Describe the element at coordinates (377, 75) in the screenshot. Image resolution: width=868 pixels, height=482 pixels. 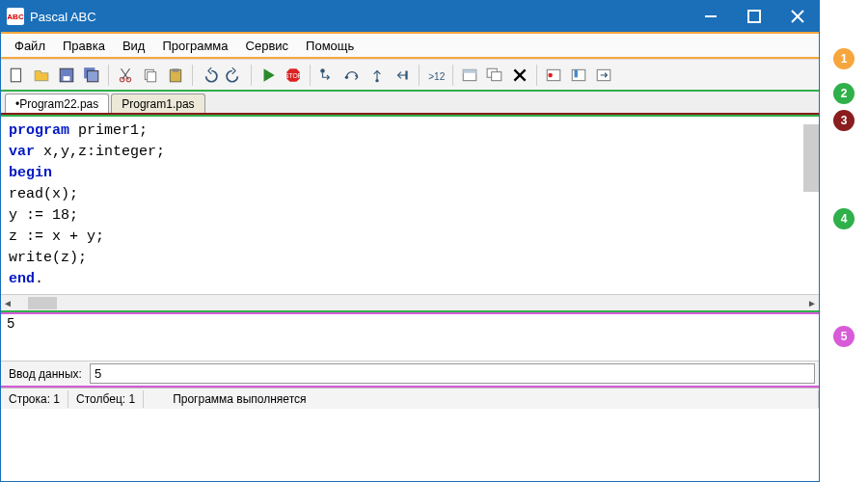
I see `step-out-button` at that location.